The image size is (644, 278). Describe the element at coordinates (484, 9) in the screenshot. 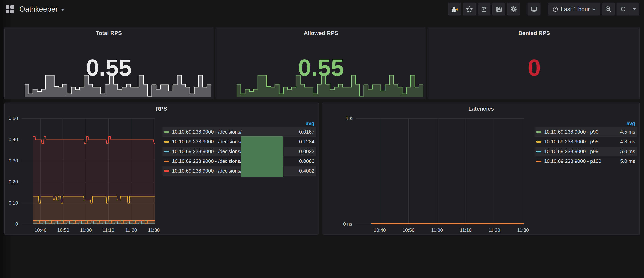

I see `share-button` at that location.